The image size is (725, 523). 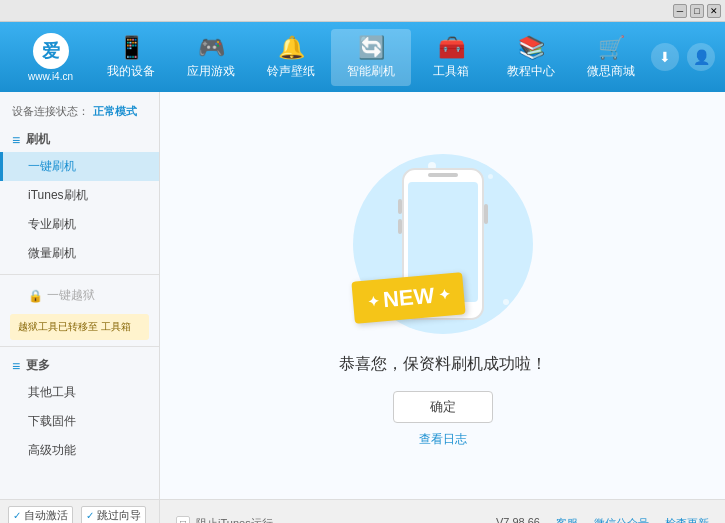 What do you see at coordinates (132, 48) in the screenshot?
I see `my-device-icon: 📱` at bounding box center [132, 48].